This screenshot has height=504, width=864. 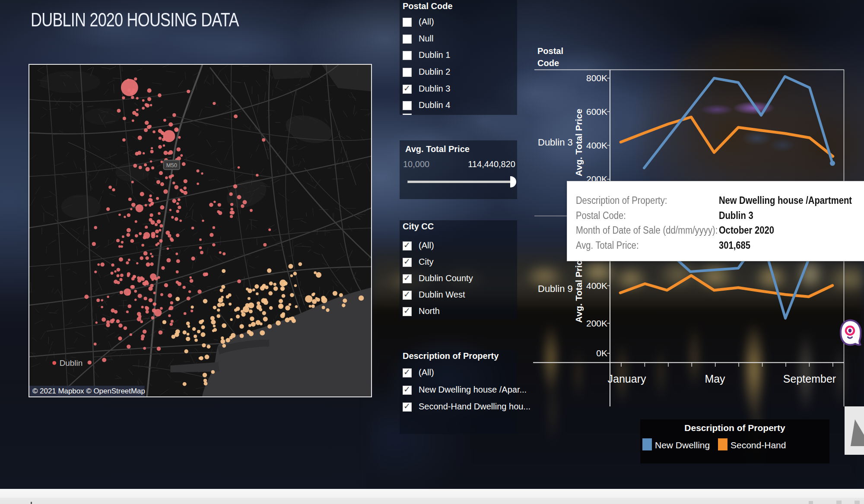 I want to click on svg-text: 0K, so click(x=602, y=353).